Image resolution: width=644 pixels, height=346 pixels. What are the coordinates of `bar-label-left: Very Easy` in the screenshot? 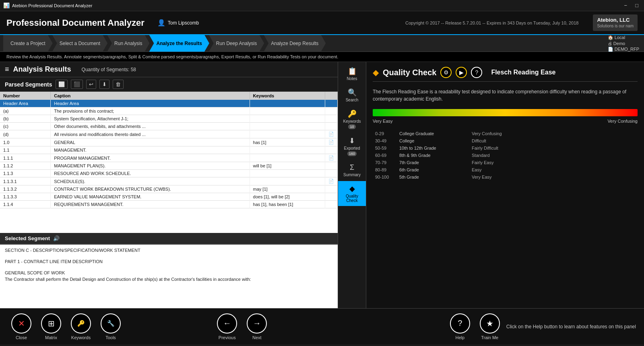 It's located at (383, 121).